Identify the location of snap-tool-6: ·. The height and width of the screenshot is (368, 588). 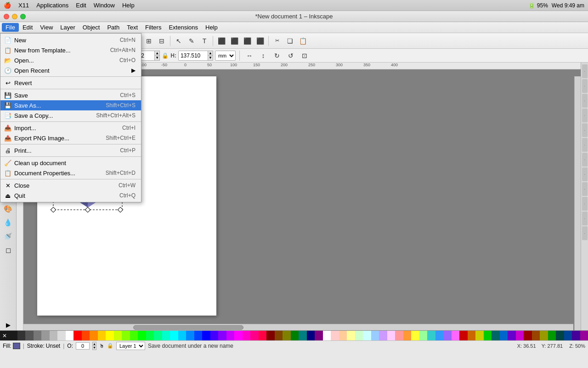
(585, 145).